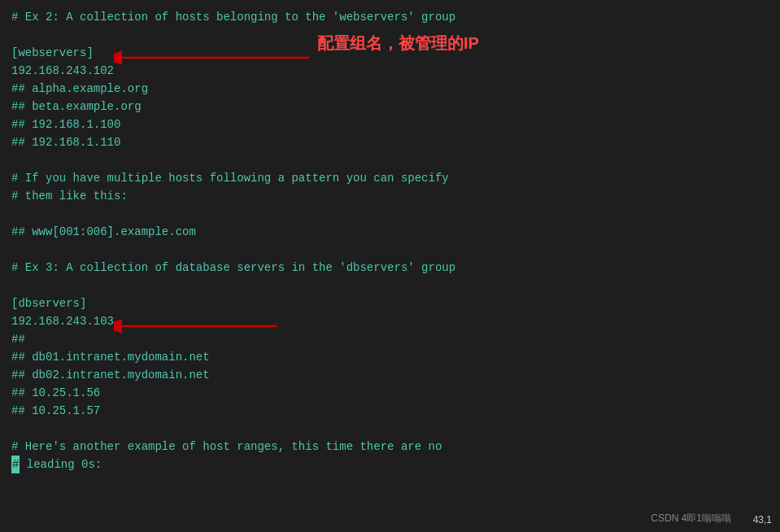 The width and height of the screenshot is (780, 532). What do you see at coordinates (66, 142) in the screenshot?
I see `line-8-text: ## 192.168.1.110` at bounding box center [66, 142].